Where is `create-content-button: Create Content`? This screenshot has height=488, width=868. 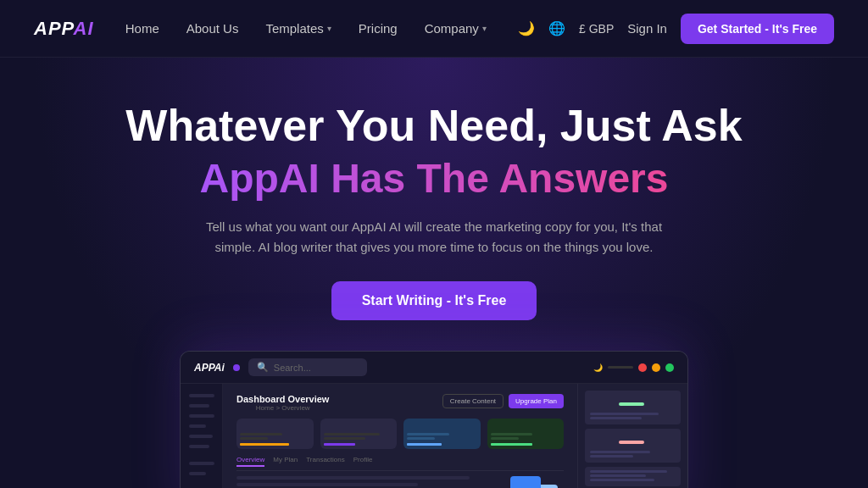 create-content-button: Create Content is located at coordinates (473, 402).